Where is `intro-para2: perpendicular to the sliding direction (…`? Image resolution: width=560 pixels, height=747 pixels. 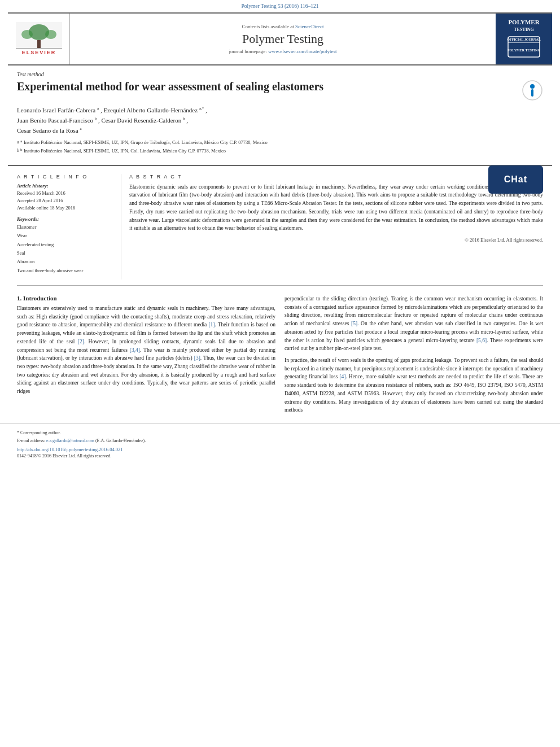 intro-para2: perpendicular to the sliding direction (… is located at coordinates (414, 324).